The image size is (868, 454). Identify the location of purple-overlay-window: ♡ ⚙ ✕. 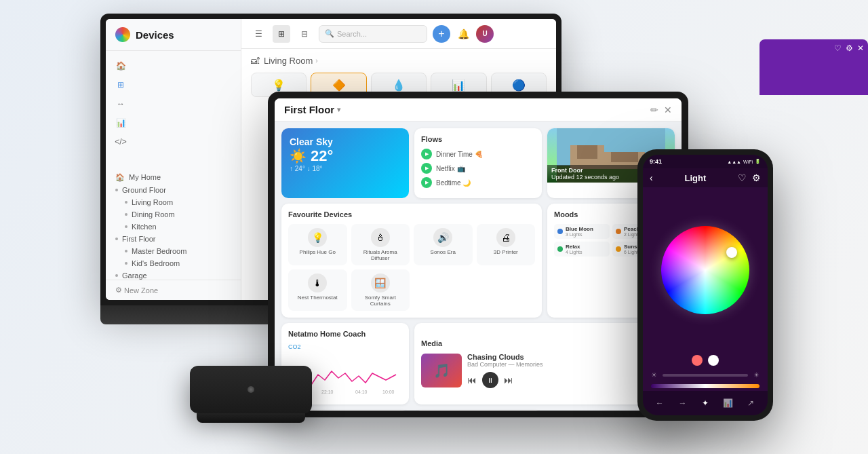
(814, 67).